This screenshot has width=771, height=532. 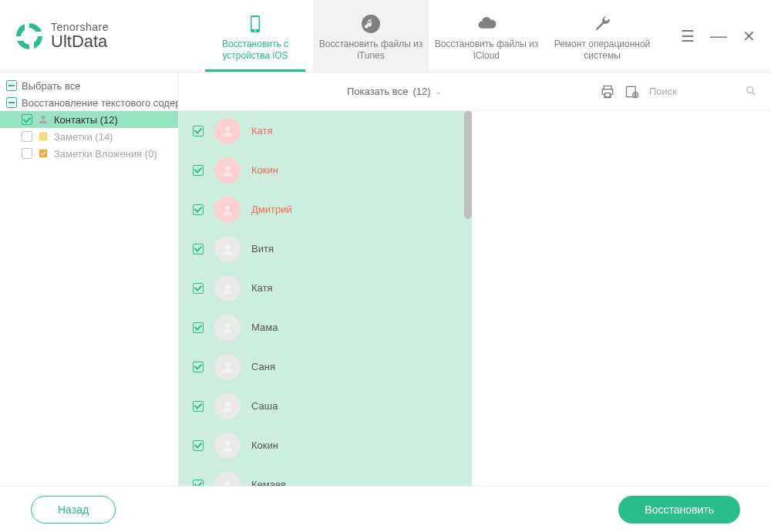 I want to click on tab-label: Восстановить с устройства iOS, so click(x=255, y=50).